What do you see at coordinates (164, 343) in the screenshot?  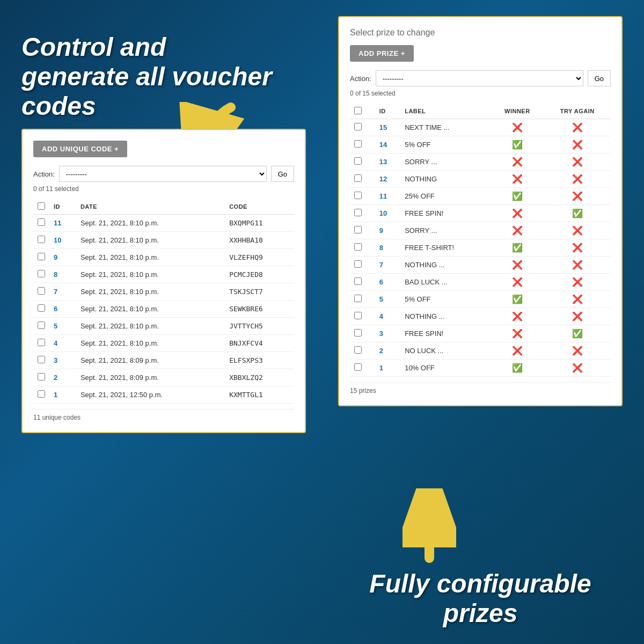 I see `table-row: 4 Sept. 21, 2021, 8:10 p.m. BNJXFCV4` at bounding box center [164, 343].